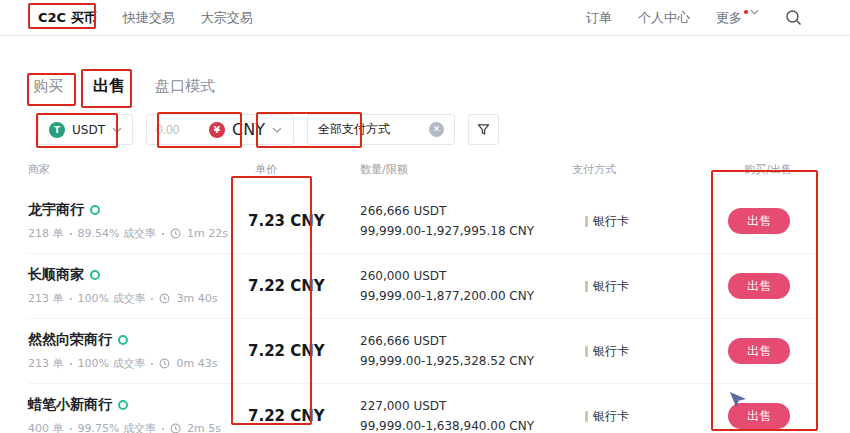 The width and height of the screenshot is (850, 433). What do you see at coordinates (244, 130) in the screenshot?
I see `fiat-select: ¥ CNY` at bounding box center [244, 130].